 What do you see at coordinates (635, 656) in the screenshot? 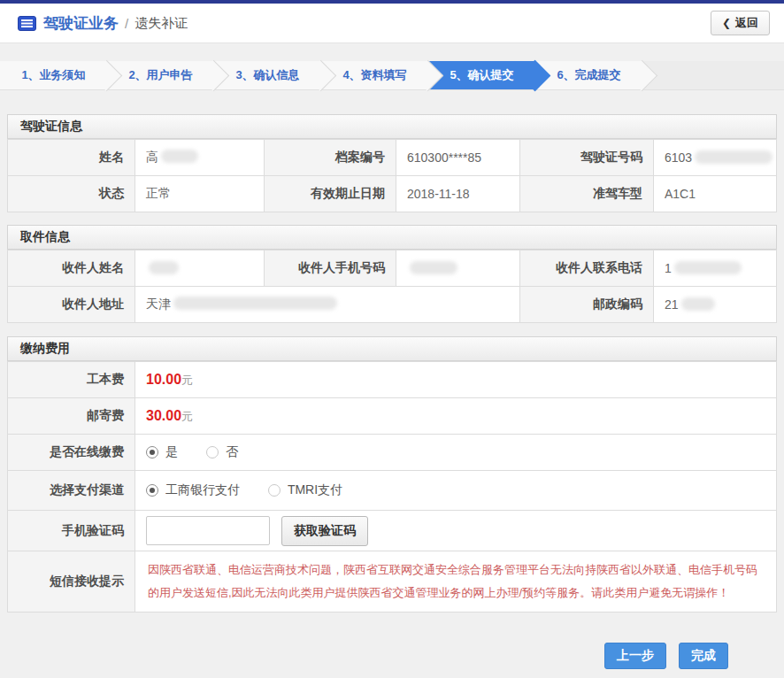
I see `previous-step-button: 上一步` at bounding box center [635, 656].